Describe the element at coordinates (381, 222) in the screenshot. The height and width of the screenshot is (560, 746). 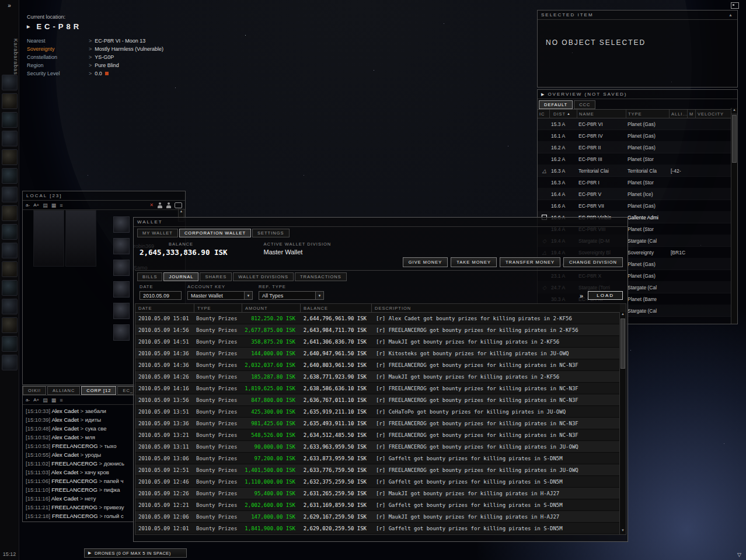
I see `wallet-titlebar: WALLET` at that location.